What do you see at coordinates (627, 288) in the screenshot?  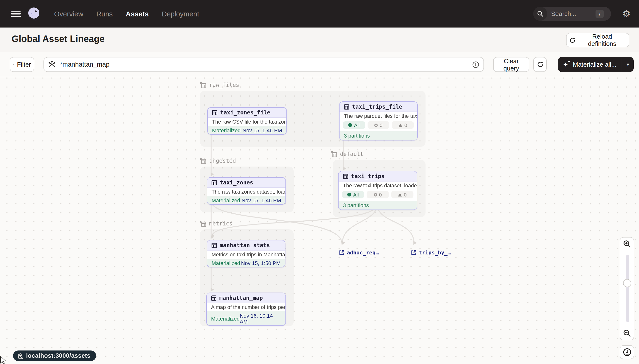 I see `zoom-slider` at bounding box center [627, 288].